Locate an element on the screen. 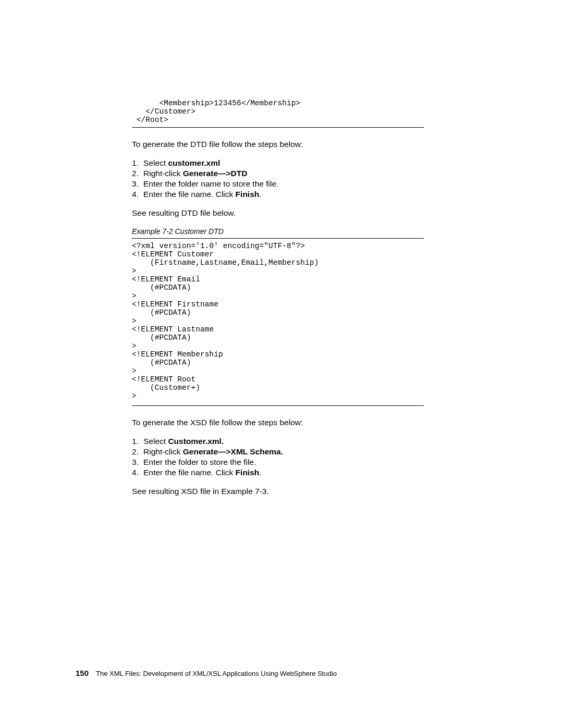  intro-xsd: To generate the XSD file follow the step… is located at coordinates (278, 423).